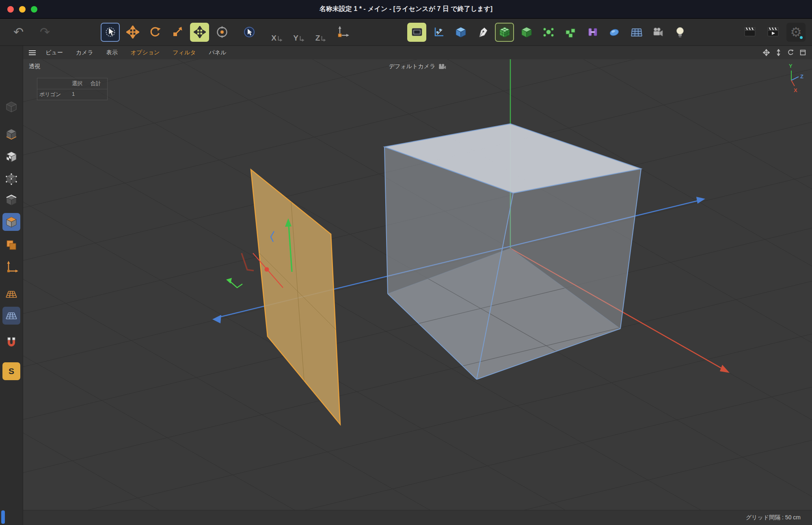  I want to click on coordinate-system-toggle, so click(343, 32).